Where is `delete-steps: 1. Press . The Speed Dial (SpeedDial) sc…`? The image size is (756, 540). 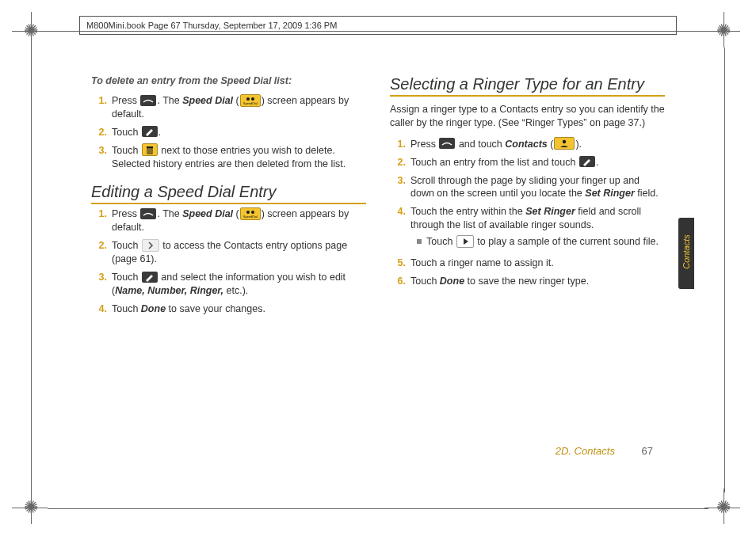
delete-steps: 1. Press . The Speed Dial (SpeedDial) sc… is located at coordinates (228, 132).